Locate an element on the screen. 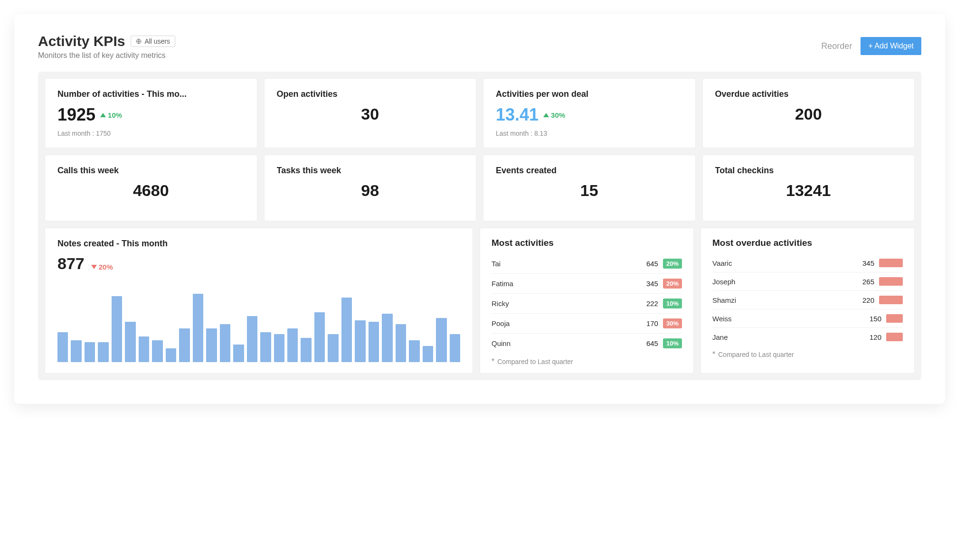  kpi-card: Events created15 is located at coordinates (589, 188).